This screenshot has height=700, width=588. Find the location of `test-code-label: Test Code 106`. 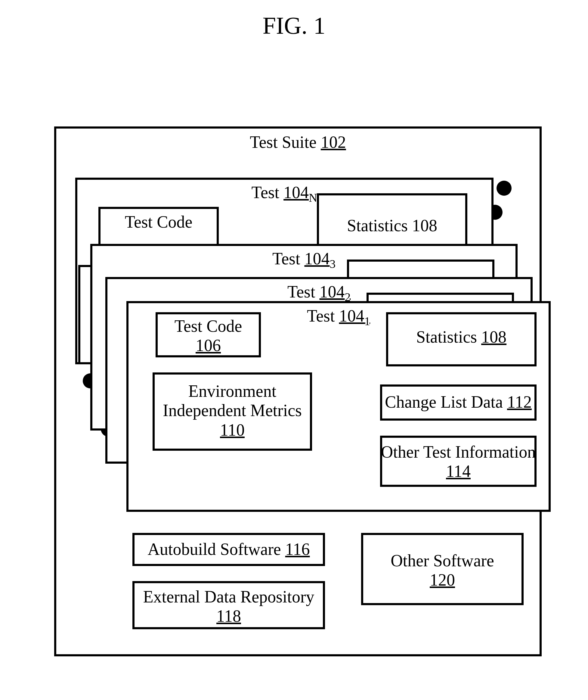

test-code-label: Test Code 106 is located at coordinates (208, 336).